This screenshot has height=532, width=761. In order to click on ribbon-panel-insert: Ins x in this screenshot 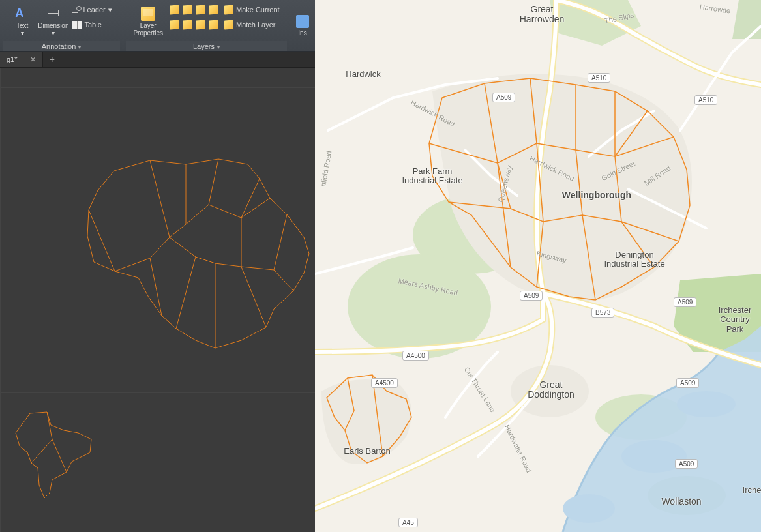, I will do `click(303, 25)`.